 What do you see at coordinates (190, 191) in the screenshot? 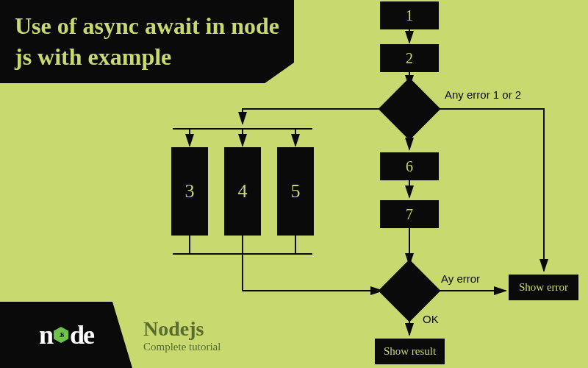
I see `step-3: 3` at bounding box center [190, 191].